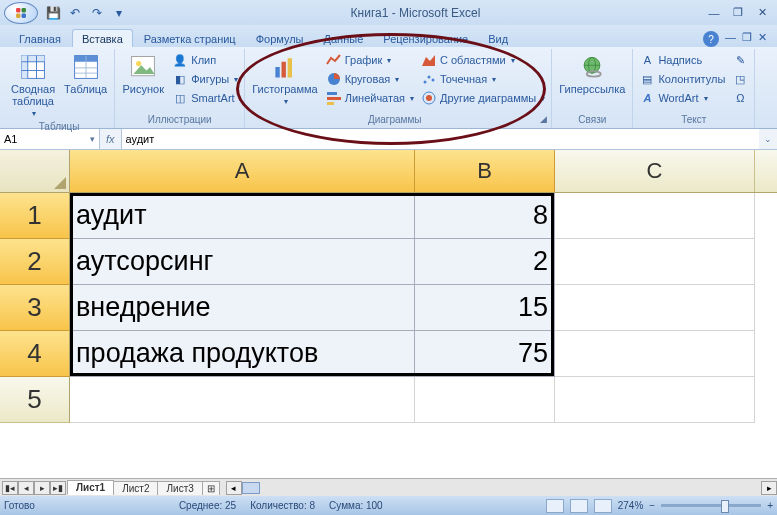 Image resolution: width=777 pixels, height=515 pixels. I want to click on pivot-table-button: Сводная таблица ▾, so click(33, 86).